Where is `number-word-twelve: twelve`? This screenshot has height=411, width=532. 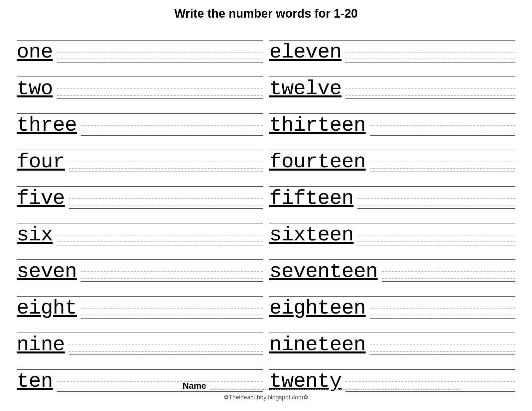
number-word-twelve: twelve is located at coordinates (305, 89).